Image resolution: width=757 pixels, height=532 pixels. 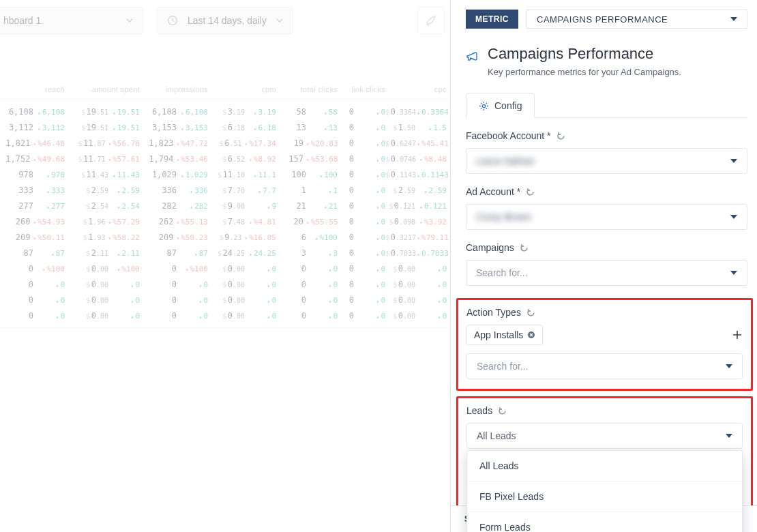 I want to click on leads-option: All Leads, so click(x=604, y=466).